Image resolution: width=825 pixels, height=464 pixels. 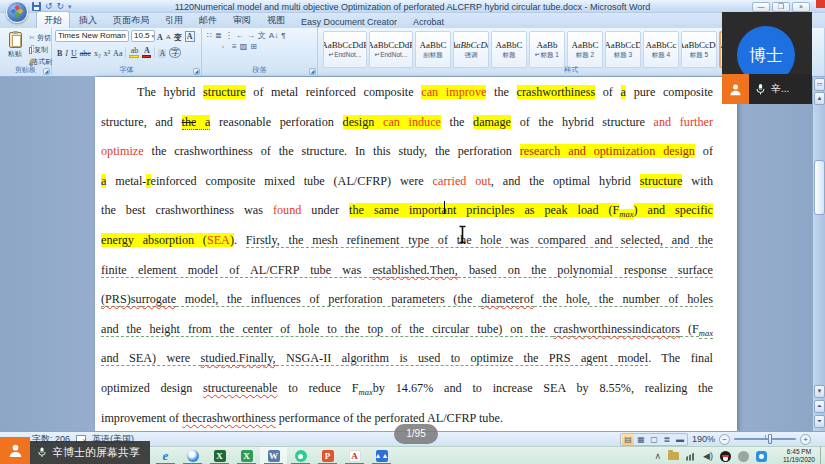 What do you see at coordinates (66, 54) in the screenshot?
I see `italic-button: I` at bounding box center [66, 54].